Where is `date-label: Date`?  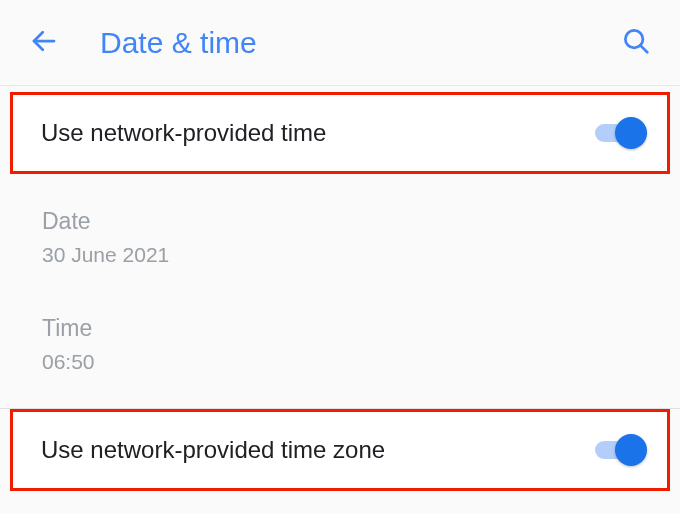 date-label: Date is located at coordinates (361, 222).